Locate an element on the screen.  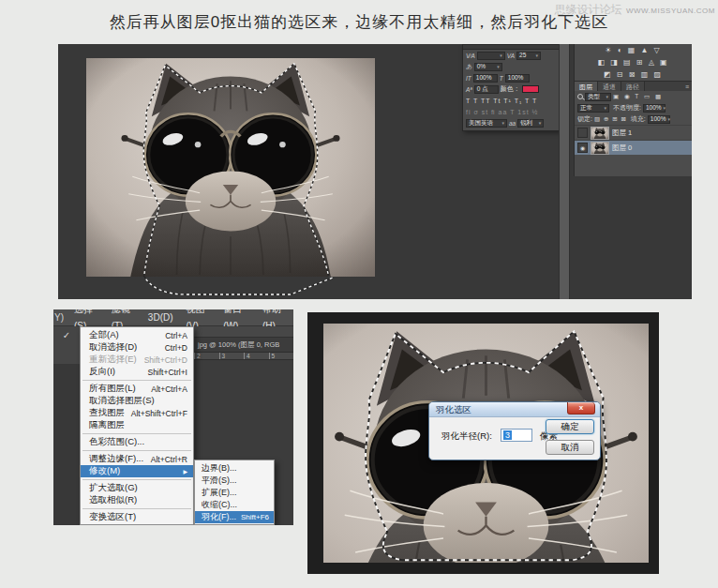
feather-radius-input: 3 is located at coordinates (516, 435).